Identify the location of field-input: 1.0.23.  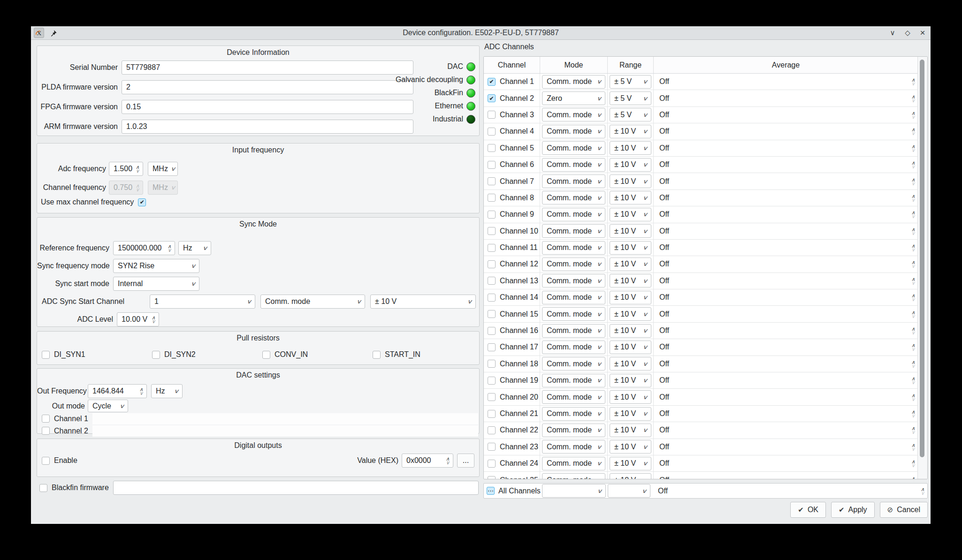
(267, 127).